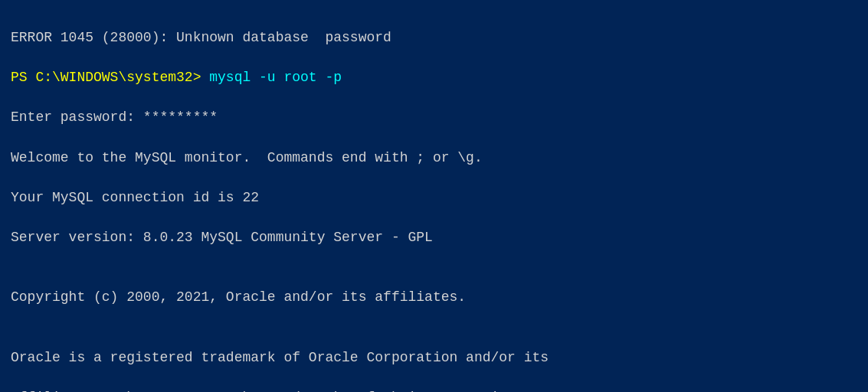 This screenshot has width=868, height=392. Describe the element at coordinates (434, 38) in the screenshot. I see `error-line: ERROR 1045 (28000): Unknown database pas…` at that location.